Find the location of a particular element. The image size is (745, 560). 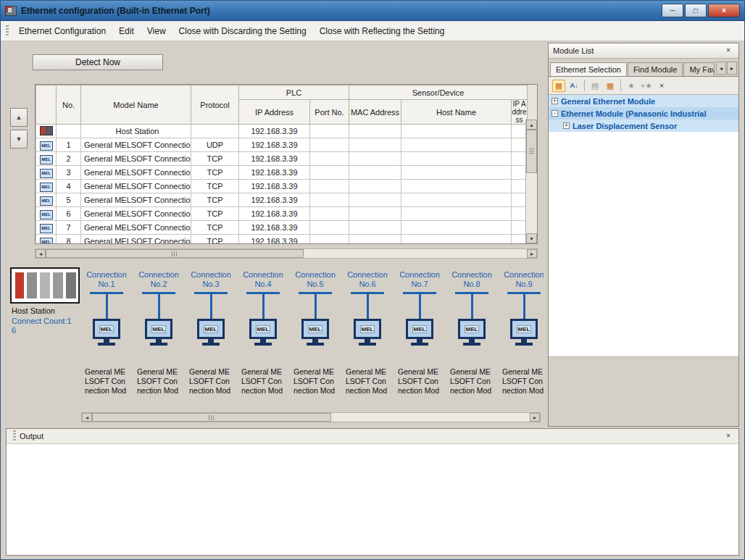

scroll-down-button: ▼ is located at coordinates (532, 238).